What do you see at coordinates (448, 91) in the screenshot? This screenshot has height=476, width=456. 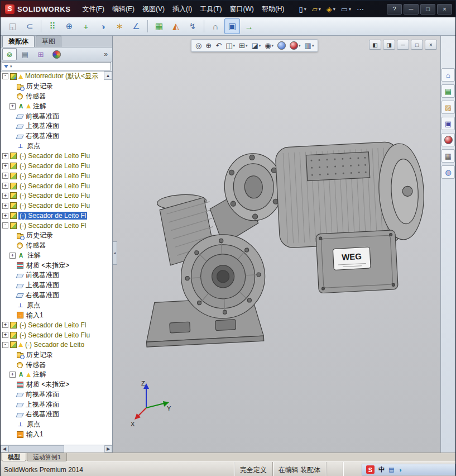 I see `design-library-tab: ▤` at bounding box center [448, 91].